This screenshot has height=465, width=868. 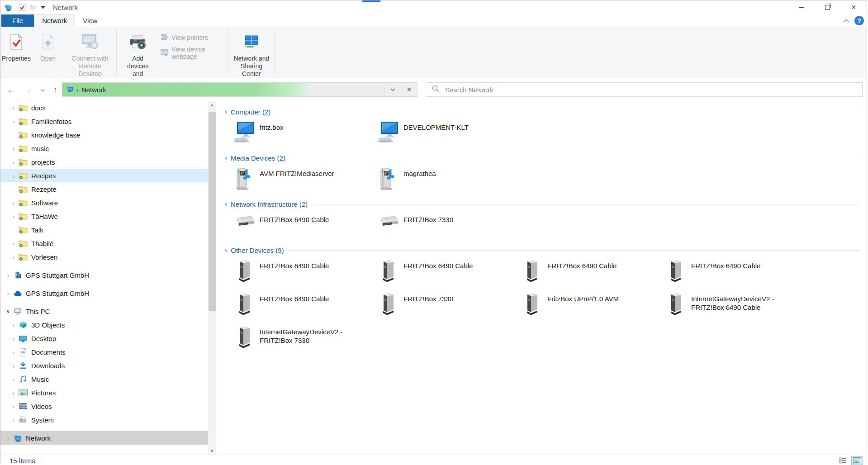 What do you see at coordinates (449, 133) in the screenshot?
I see `device-item: DEVELOPMENT-KLT` at bounding box center [449, 133].